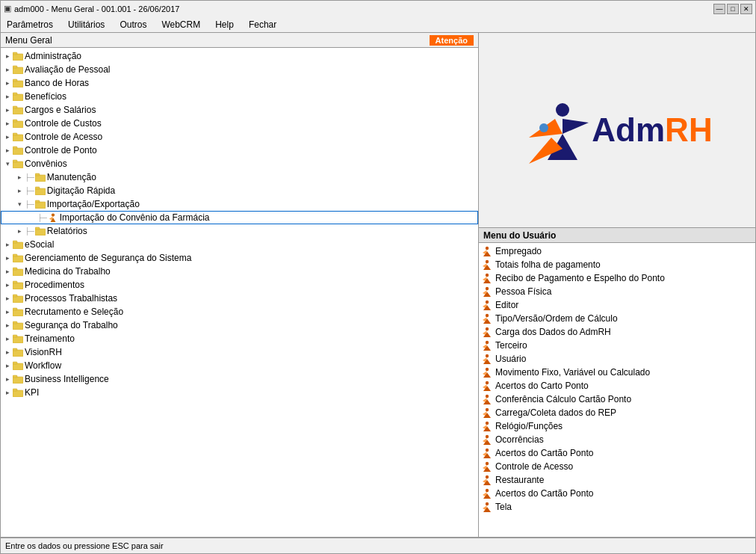  I want to click on tree-item-4: ▸ Benefícios, so click(239, 96).